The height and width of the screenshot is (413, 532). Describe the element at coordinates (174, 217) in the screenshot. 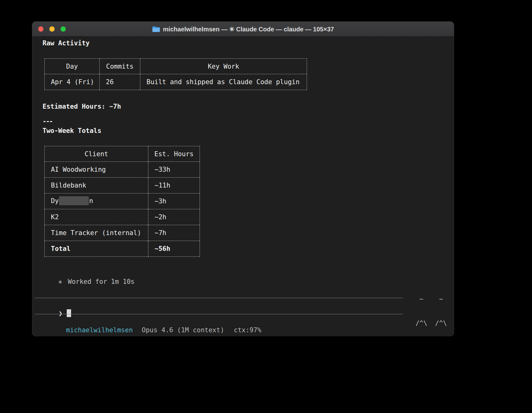

I see `hours-cell: ~2h` at that location.